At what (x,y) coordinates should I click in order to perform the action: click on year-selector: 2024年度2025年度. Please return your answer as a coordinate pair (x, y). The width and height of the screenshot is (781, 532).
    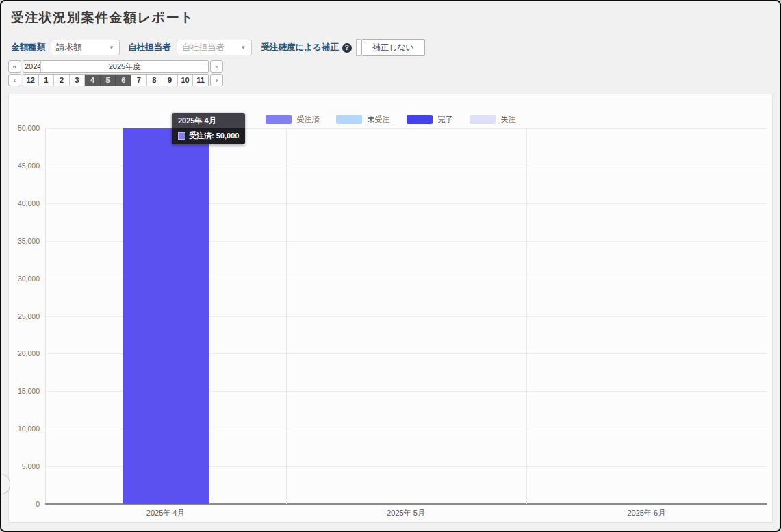
    Looking at the image, I should click on (116, 66).